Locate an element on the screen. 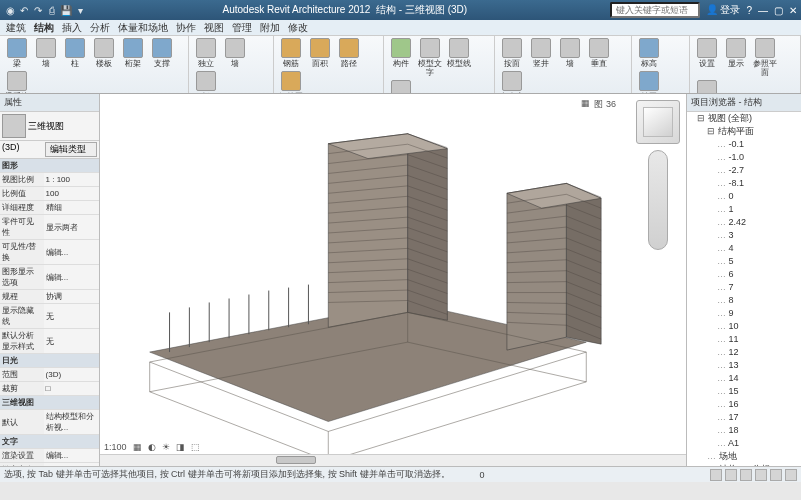 The width and height of the screenshot is (801, 500). qat-undo-icon: ↶ is located at coordinates (24, 10).